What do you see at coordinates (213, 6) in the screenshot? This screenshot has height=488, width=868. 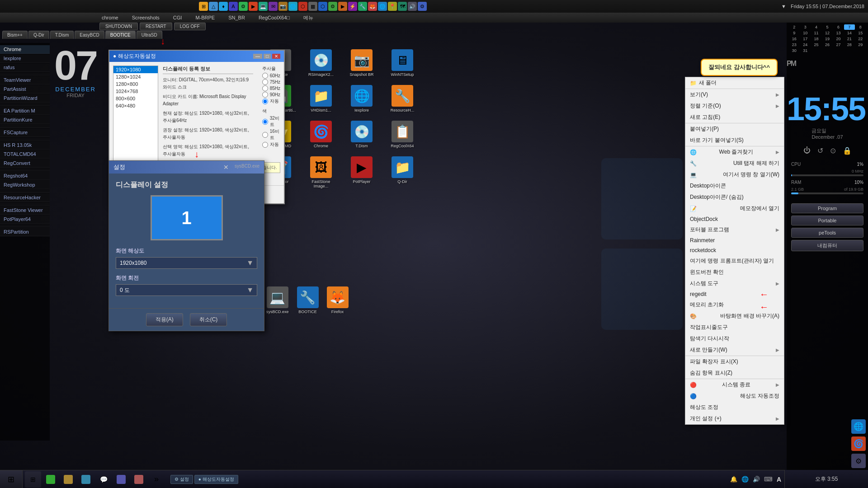 I see `top-icon-2: △` at bounding box center [213, 6].